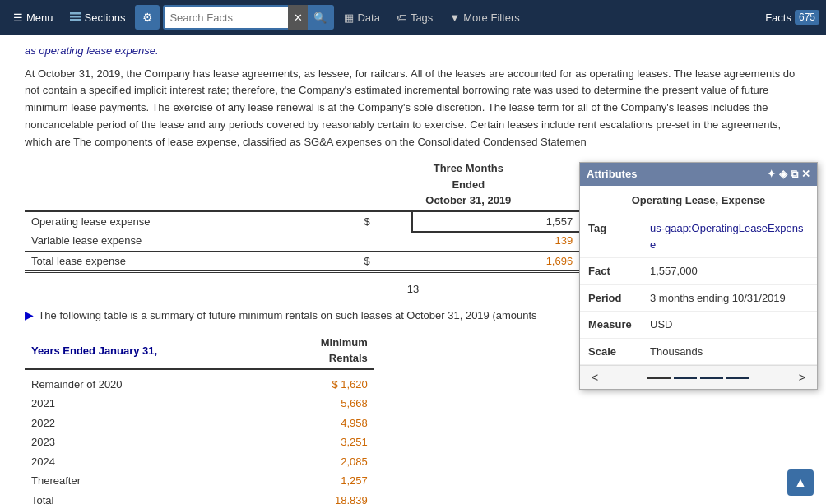  What do you see at coordinates (248, 17) in the screenshot?
I see `search-box: ✕ 🔍` at bounding box center [248, 17].